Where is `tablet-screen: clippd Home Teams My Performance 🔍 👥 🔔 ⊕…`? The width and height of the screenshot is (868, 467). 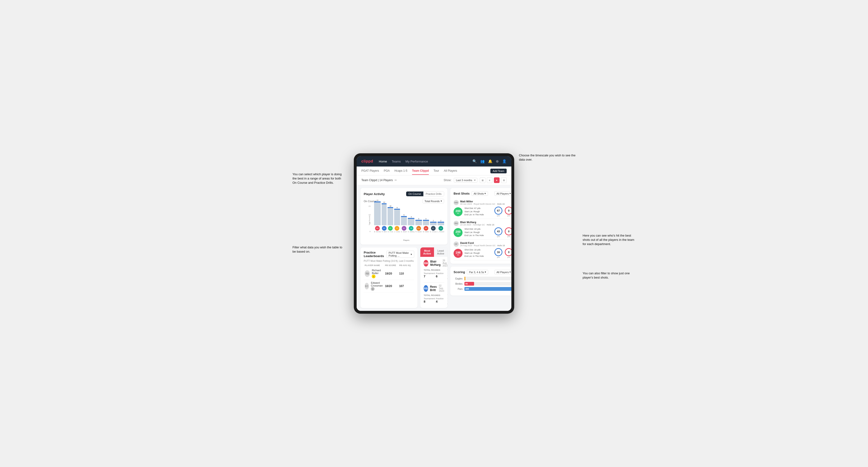
tablet-screen: clippd Home Teams My Performance 🔍 👥 🔔 ⊕… is located at coordinates (434, 234).